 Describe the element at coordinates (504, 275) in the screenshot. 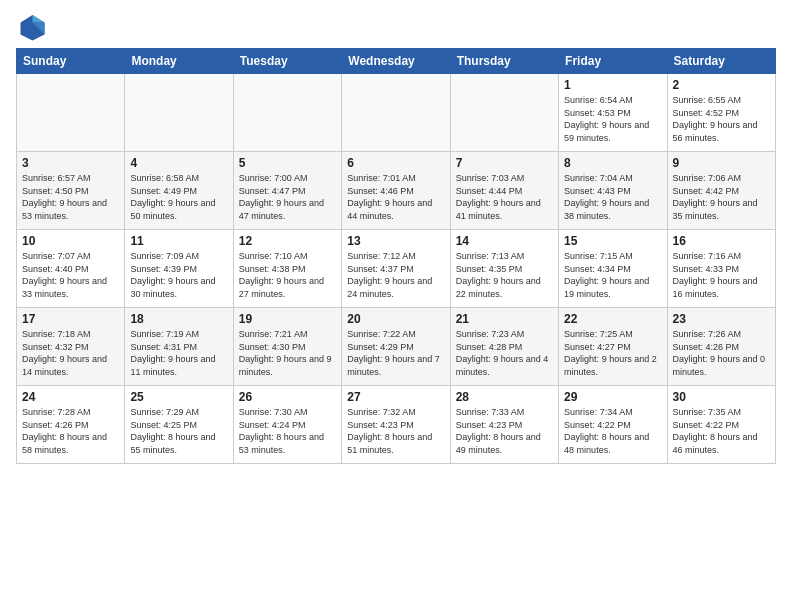

I see `day-info: Sunrise: 7:13 AM Sunset: 4:35 PM Dayligh…` at that location.